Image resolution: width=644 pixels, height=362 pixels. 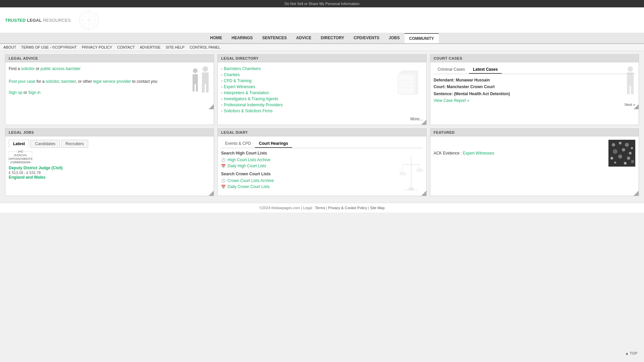 What do you see at coordinates (304, 38) in the screenshot?
I see `nav-item-advice: ADVICE` at bounding box center [304, 38].